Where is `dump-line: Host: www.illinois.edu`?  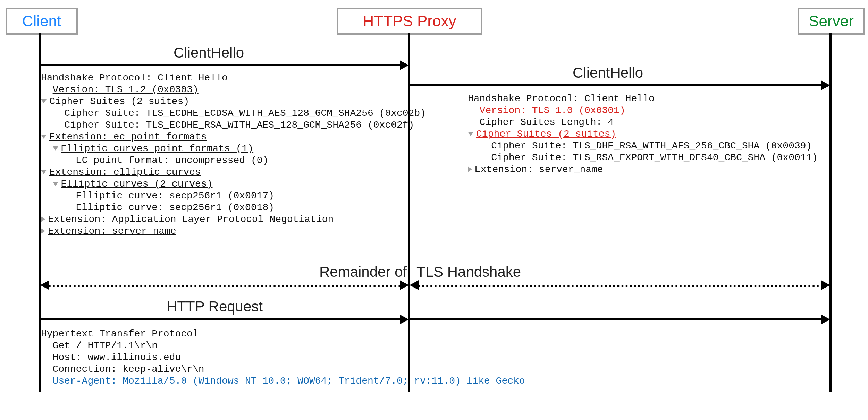 dump-line: Host: www.illinois.edu is located at coordinates (284, 358).